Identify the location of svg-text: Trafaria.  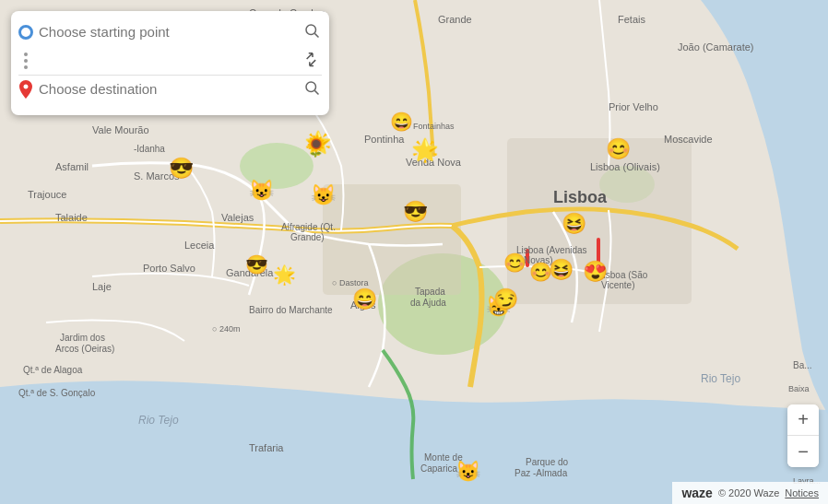
(266, 448).